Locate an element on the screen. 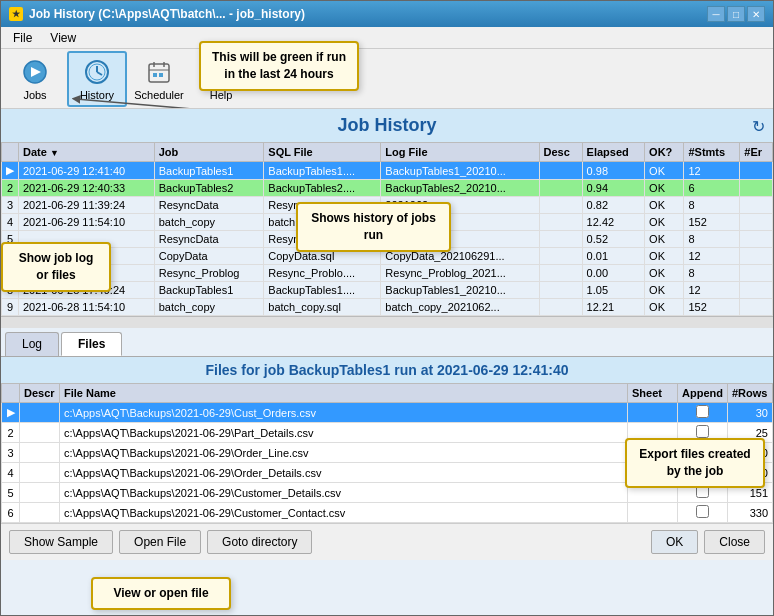  files-col-append: Append is located at coordinates (703, 394).